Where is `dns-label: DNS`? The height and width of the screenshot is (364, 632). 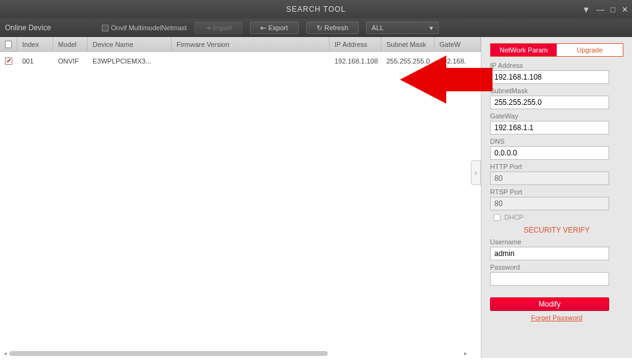
dns-label: DNS is located at coordinates (557, 141).